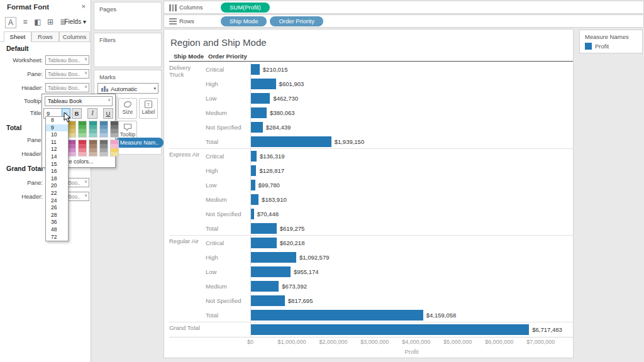  Describe the element at coordinates (244, 21) in the screenshot. I see `shelf-pill: Ship Mode` at that location.